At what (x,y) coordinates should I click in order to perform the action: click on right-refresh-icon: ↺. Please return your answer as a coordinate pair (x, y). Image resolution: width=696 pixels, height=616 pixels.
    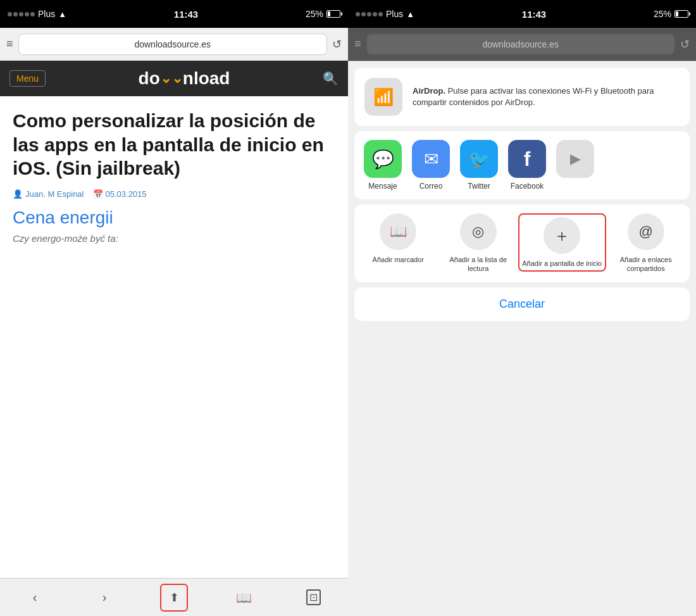
    Looking at the image, I should click on (685, 44).